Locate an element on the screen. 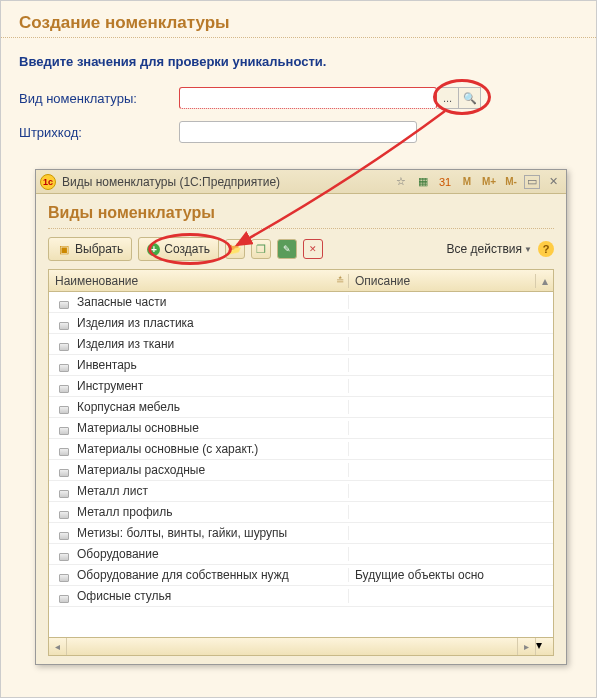  column-header-desc: Описание is located at coordinates (442, 281).